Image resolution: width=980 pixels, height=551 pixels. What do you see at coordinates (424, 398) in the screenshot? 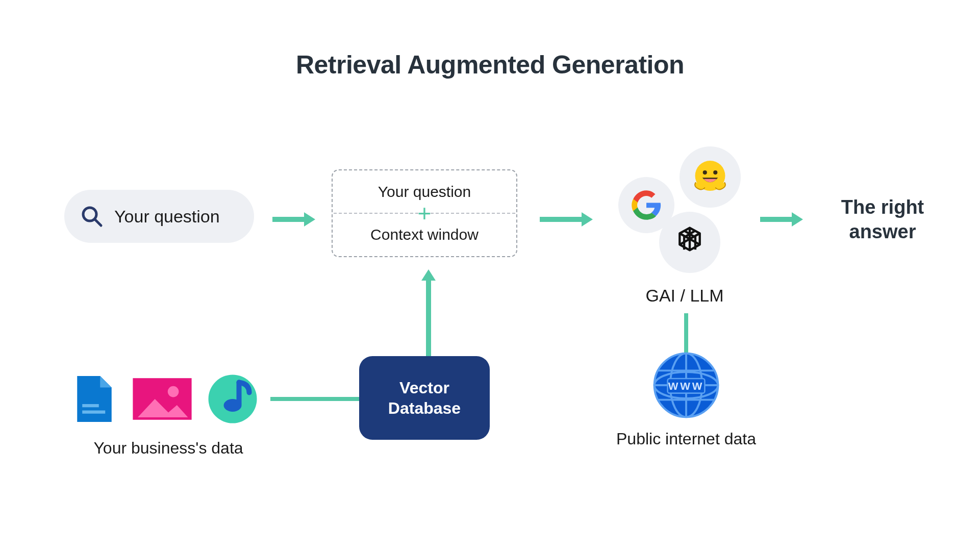
I see `vector-database-label: Vector Database` at bounding box center [424, 398].